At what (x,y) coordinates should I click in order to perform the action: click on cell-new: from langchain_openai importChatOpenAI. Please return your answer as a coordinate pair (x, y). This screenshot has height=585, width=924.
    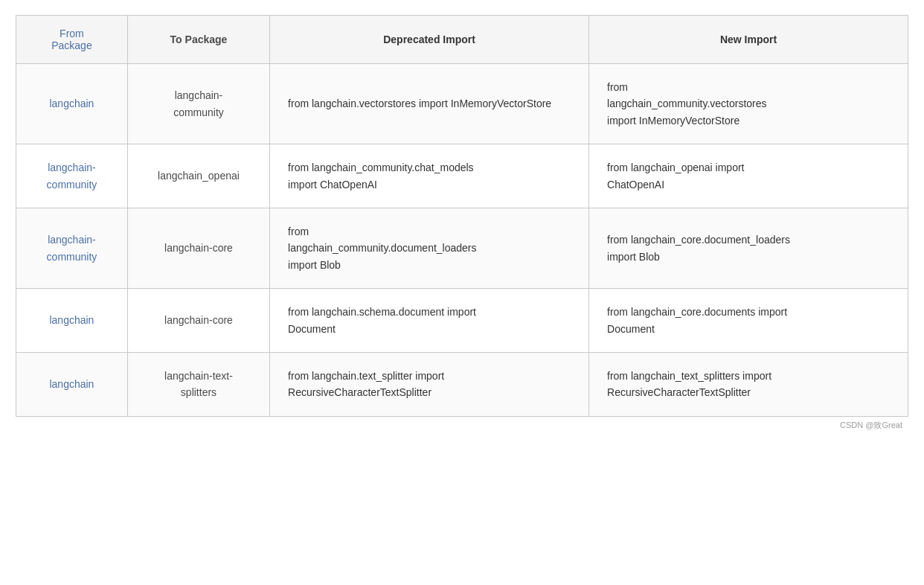
    Looking at the image, I should click on (748, 176).